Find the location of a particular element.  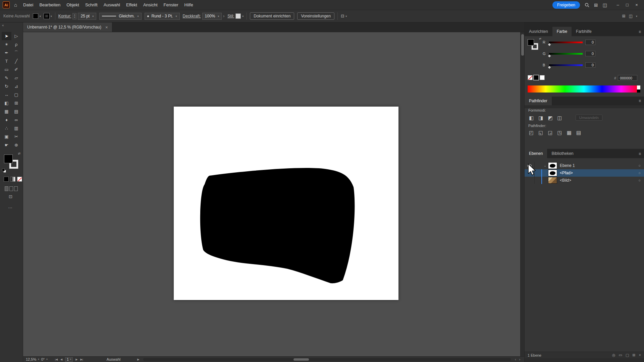

fill-color-control: ▾ is located at coordinates (37, 16).